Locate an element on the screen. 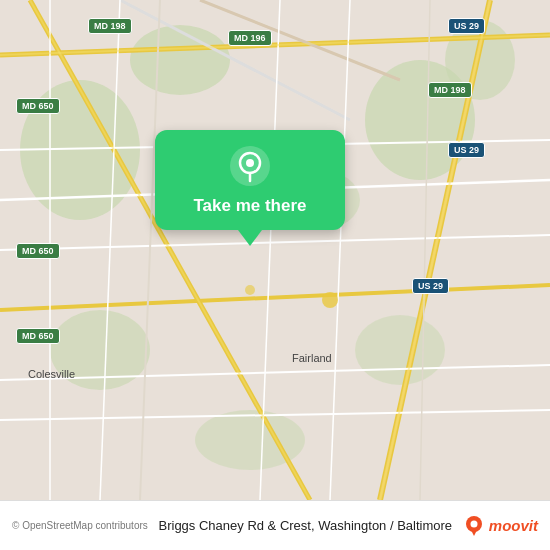 Image resolution: width=550 pixels, height=550 pixels. bottom-bar: © OpenStreetMap contributors Briggs Chan… is located at coordinates (275, 525).